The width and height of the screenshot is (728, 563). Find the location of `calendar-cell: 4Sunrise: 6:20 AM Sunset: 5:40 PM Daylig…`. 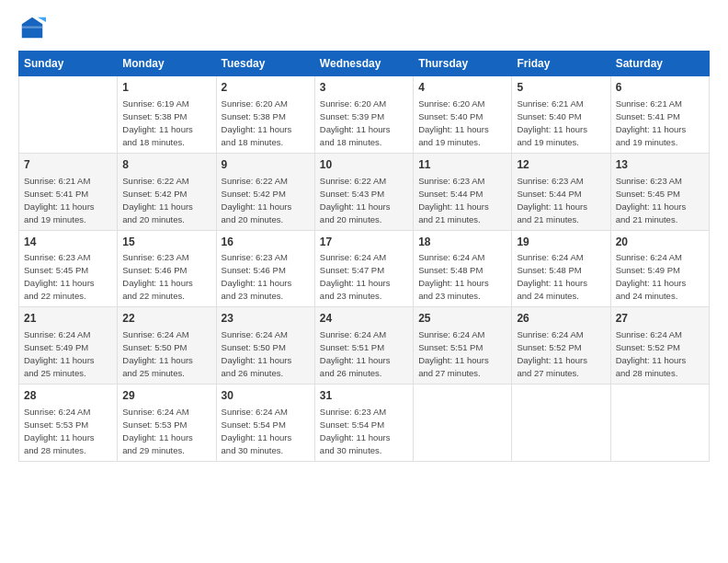

calendar-cell: 4Sunrise: 6:20 AM Sunset: 5:40 PM Daylig… is located at coordinates (463, 115).